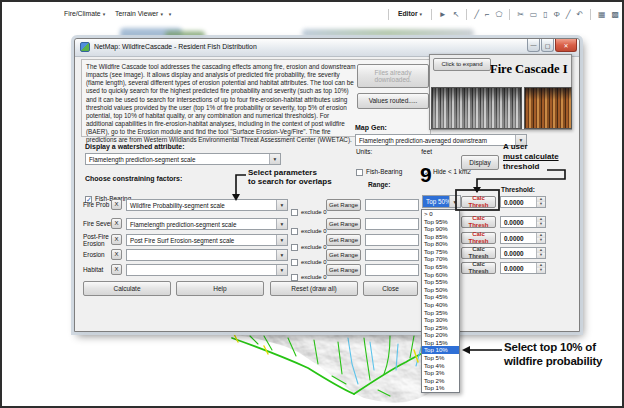 Image resolution: width=624 pixels, height=408 pixels. Describe the element at coordinates (440, 214) in the screenshot. I see `percentile-option: > 0` at that location.